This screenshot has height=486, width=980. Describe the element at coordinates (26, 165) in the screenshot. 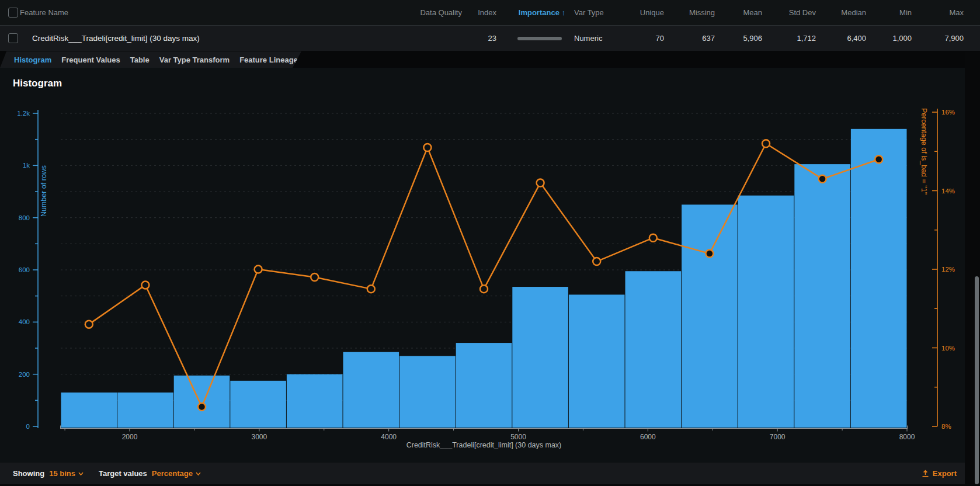

I see `svg-text: 1k` at that location.